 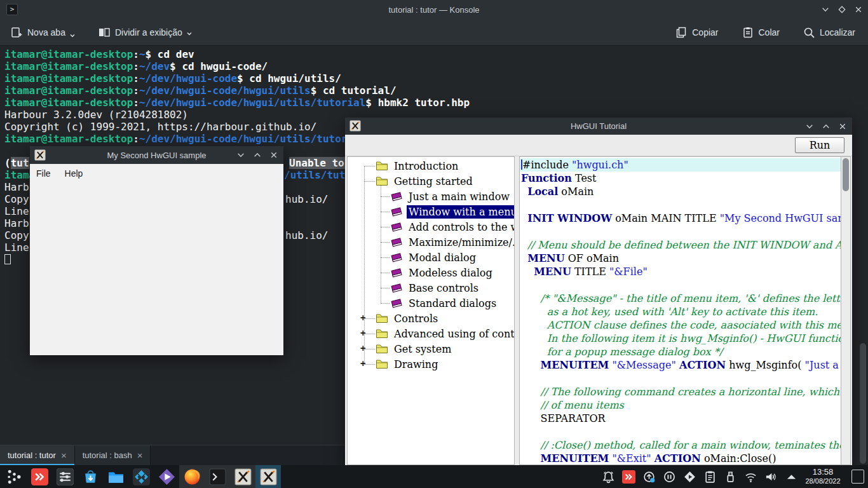 I want to click on find-button: Localizar, so click(x=829, y=32).